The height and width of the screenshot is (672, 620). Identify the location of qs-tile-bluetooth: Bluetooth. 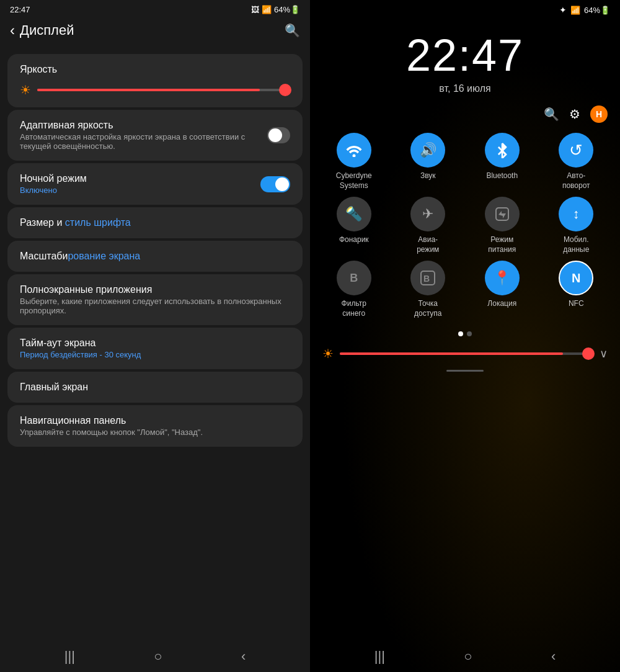
(502, 161).